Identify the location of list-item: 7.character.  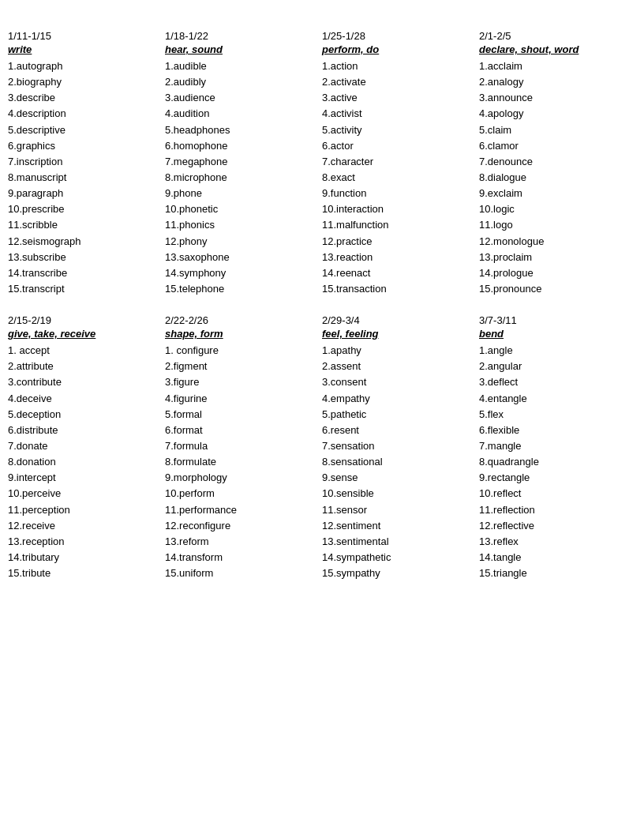
(398, 162).